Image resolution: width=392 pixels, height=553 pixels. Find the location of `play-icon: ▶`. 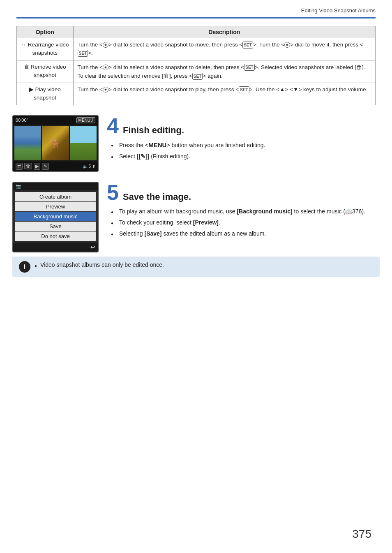

play-icon: ▶ is located at coordinates (37, 166).